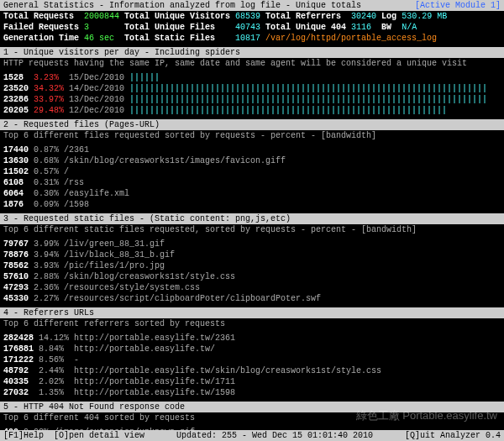  Describe the element at coordinates (359, 39) in the screenshot. I see `log-file-path: /var/log/httpd/portable_access_log` at that location.